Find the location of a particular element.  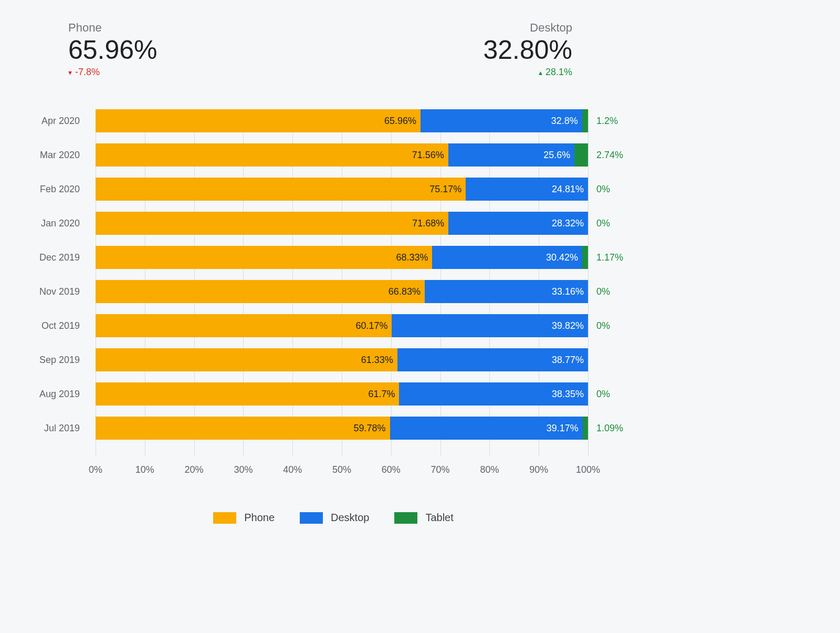

bar-segment-desktop: 30.42% is located at coordinates (507, 257).